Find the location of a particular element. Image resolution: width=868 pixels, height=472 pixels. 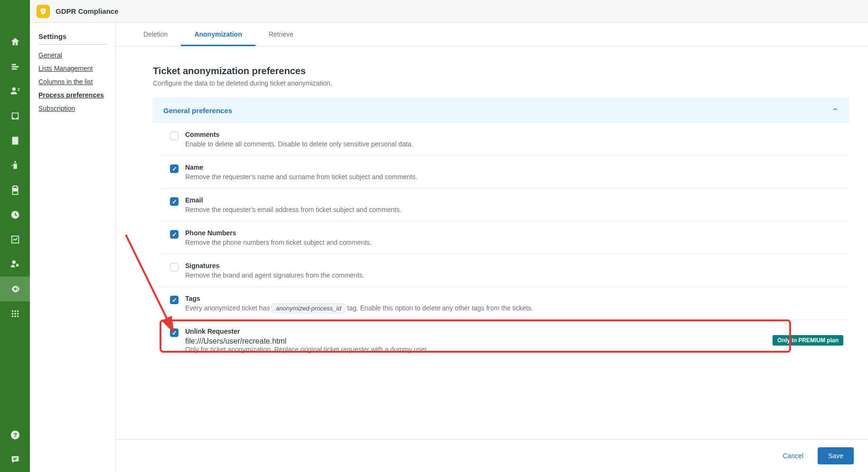

page-title: Ticket anonymization preferences is located at coordinates (501, 71).